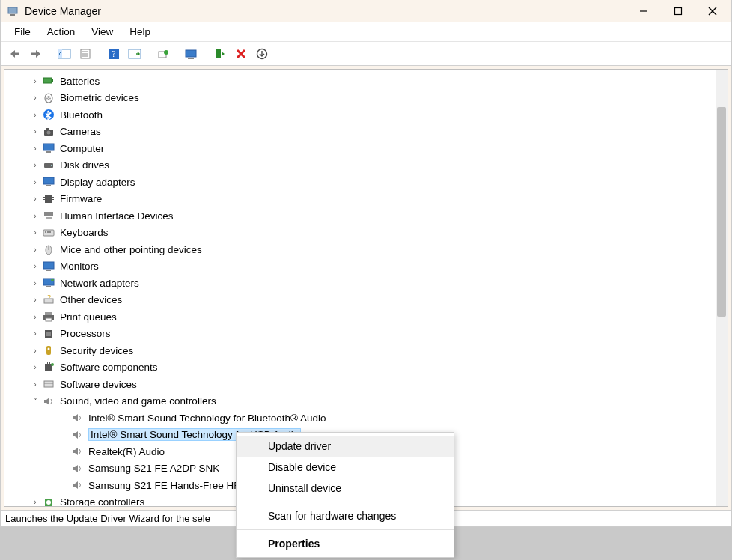 The width and height of the screenshot is (732, 560). What do you see at coordinates (79, 81) in the screenshot?
I see `category-label: Batteries` at bounding box center [79, 81].